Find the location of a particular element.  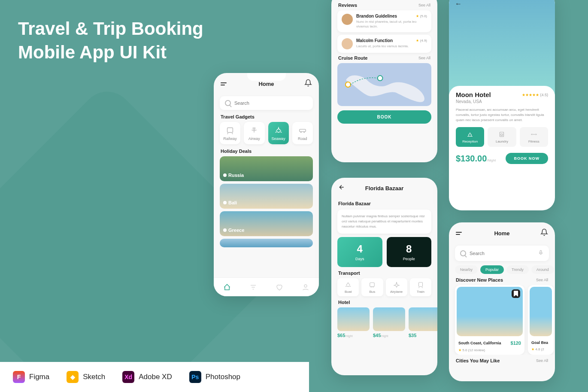

book-button: BOOK is located at coordinates (385, 117).